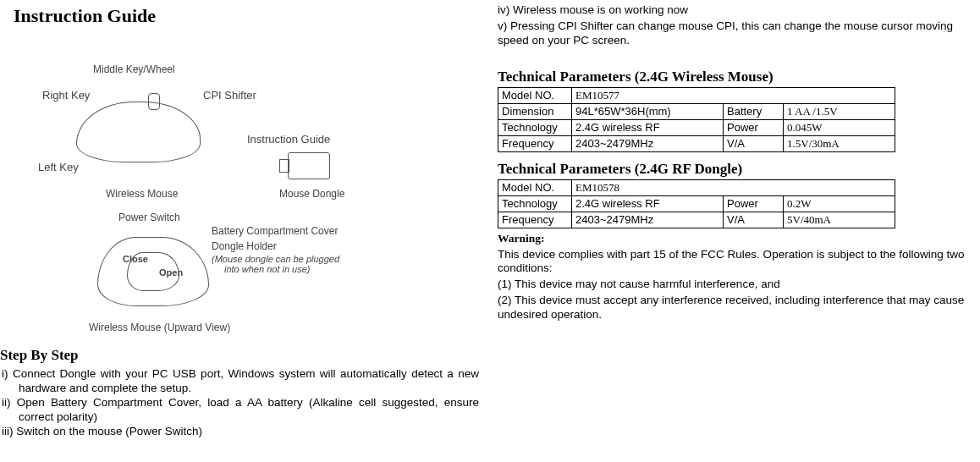 Image resolution: width=980 pixels, height=462 pixels. I want to click on dongle-spec-table: Model NO. EM10578 Technology 2.4G wirele…, so click(696, 204).